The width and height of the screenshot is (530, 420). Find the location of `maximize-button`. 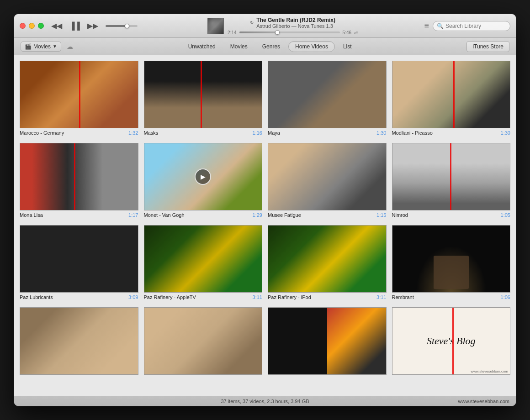

maximize-button is located at coordinates (41, 26).